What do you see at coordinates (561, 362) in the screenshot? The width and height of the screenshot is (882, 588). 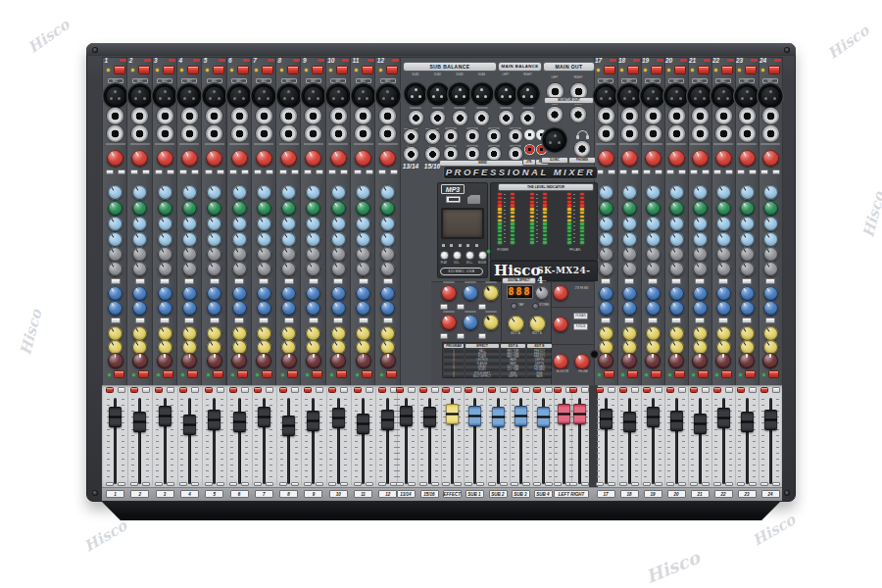 I see `monitor-knob` at bounding box center [561, 362].